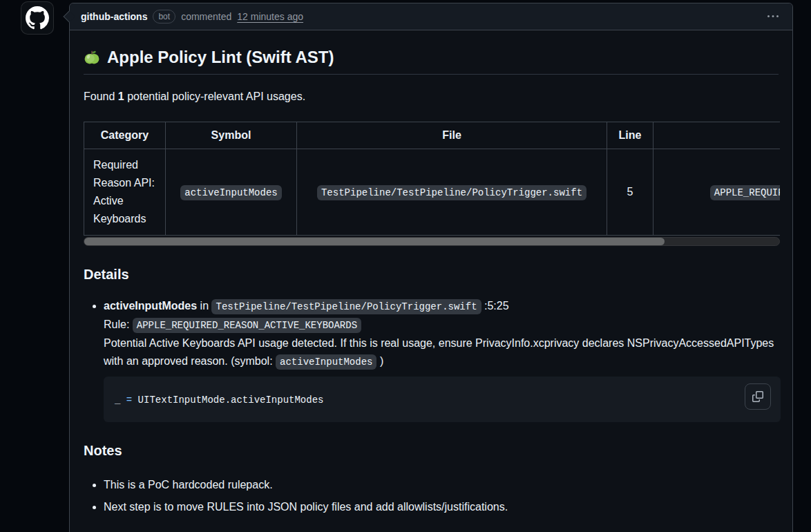  Describe the element at coordinates (441, 307) in the screenshot. I see `detail-line-location: activeInputModes in TestPipeline/TestPip…` at that location.